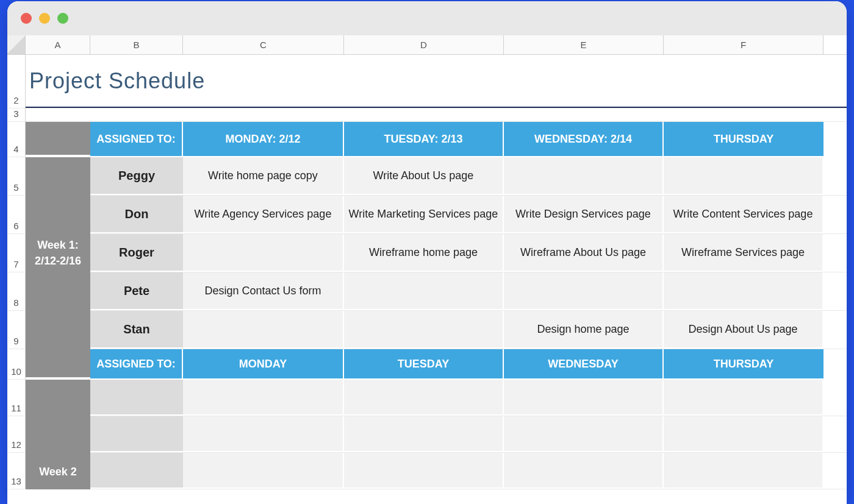  I want to click on window-titlebar, so click(427, 18).